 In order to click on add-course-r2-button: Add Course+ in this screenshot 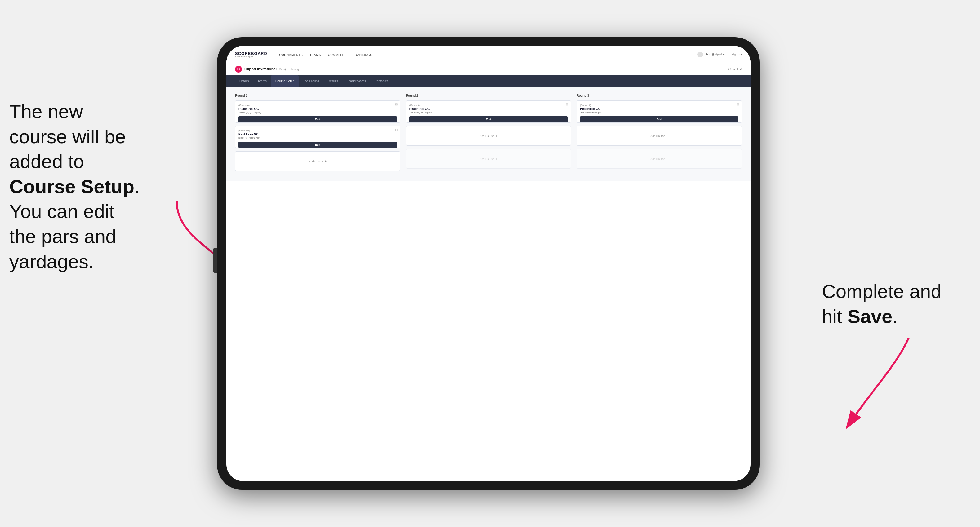, I will do `click(488, 136)`.